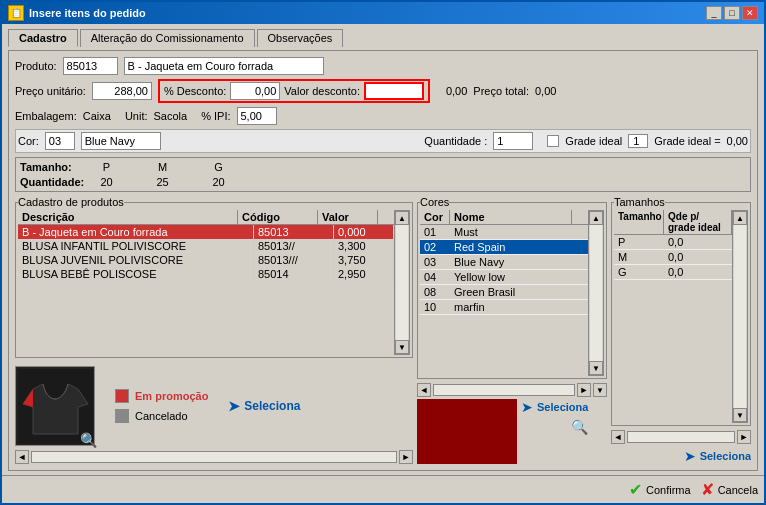  I want to click on seleciona-tamanhos-label: Seleciona, so click(726, 456).